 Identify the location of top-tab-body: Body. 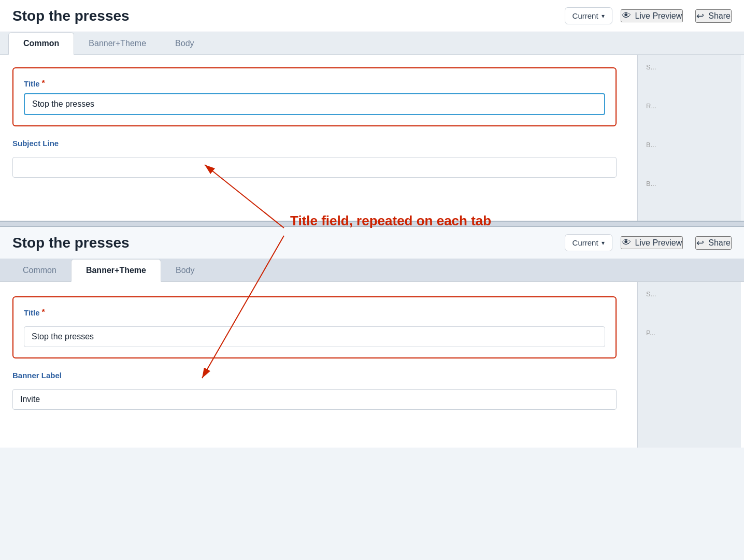
(184, 44).